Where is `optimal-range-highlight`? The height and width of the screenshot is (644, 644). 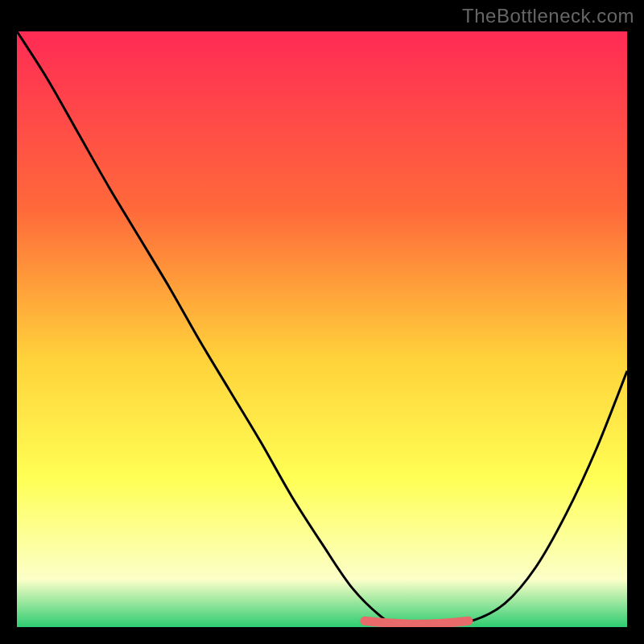
optimal-range-highlight is located at coordinates (417, 622).